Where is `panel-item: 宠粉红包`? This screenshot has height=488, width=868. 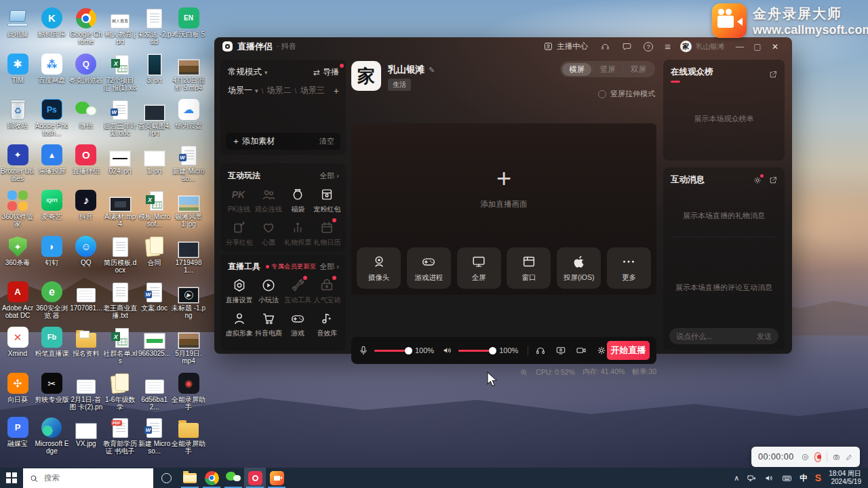
panel-item: 宠粉红包 is located at coordinates (327, 201).